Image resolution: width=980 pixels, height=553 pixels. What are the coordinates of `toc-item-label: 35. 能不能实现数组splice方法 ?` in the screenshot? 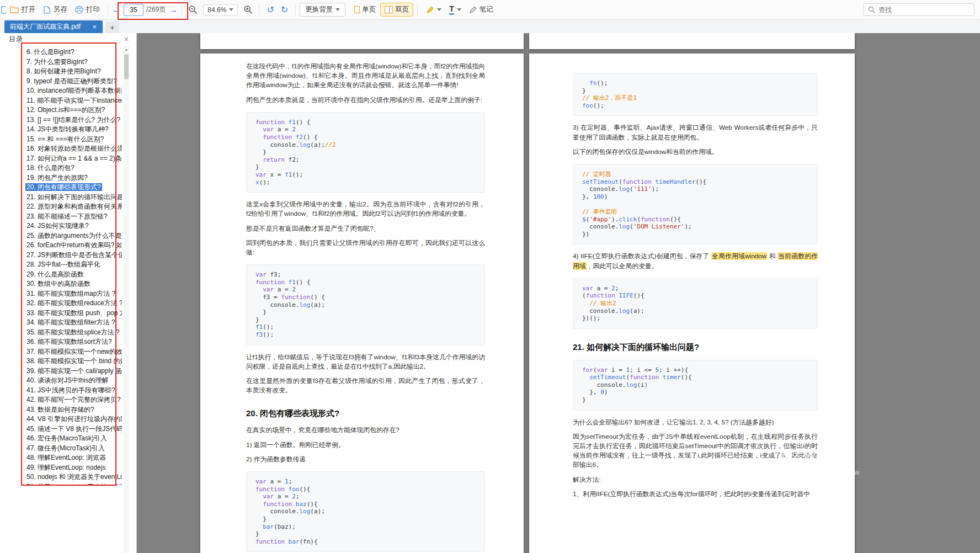 It's located at (73, 332).